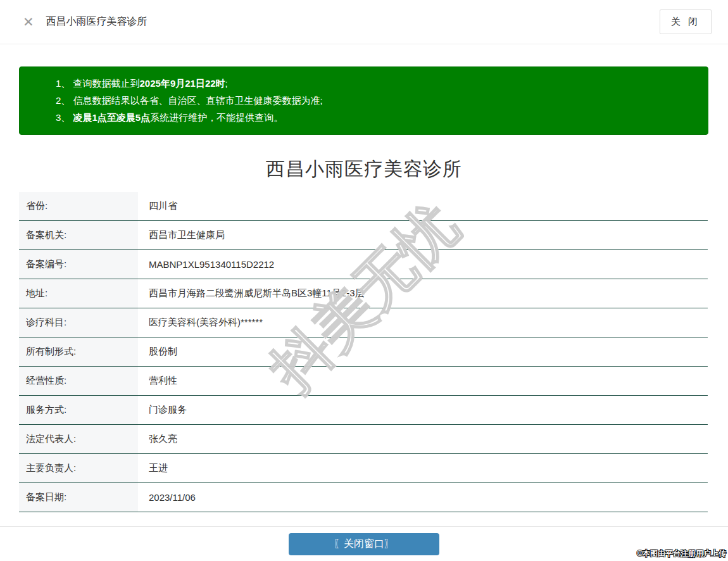  Describe the element at coordinates (206, 265) in the screenshot. I see `row-value: MABNP1XL951340115D2212` at that location.